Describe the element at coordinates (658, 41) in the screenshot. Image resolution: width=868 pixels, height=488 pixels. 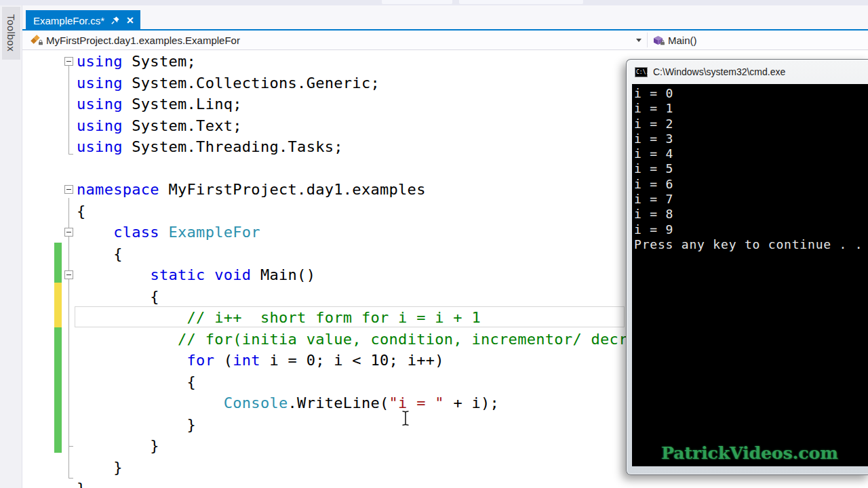
I see `method-icon` at that location.